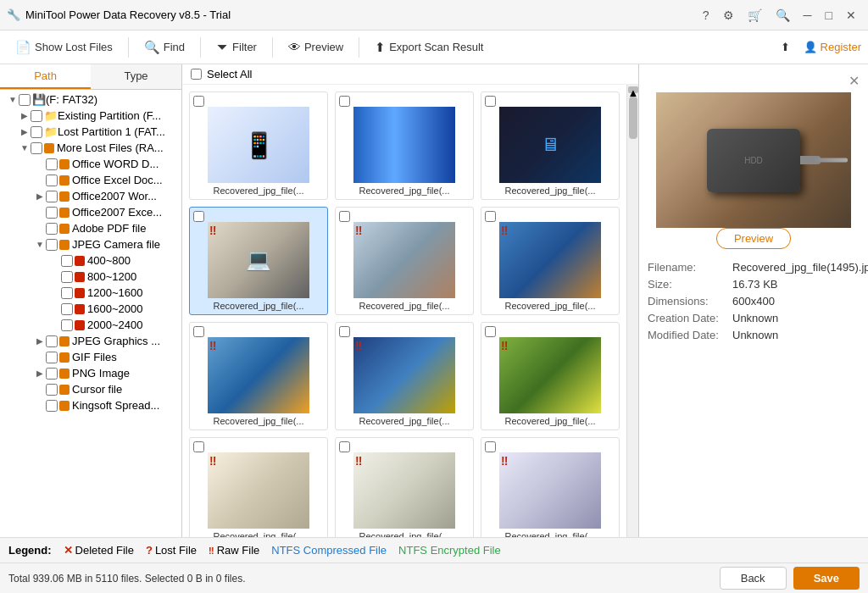 Image resolution: width=868 pixels, height=593 pixels. I want to click on tree-item-lost-partition: ▶ 📁 Lost Partition 1 (FAT..., so click(91, 132).